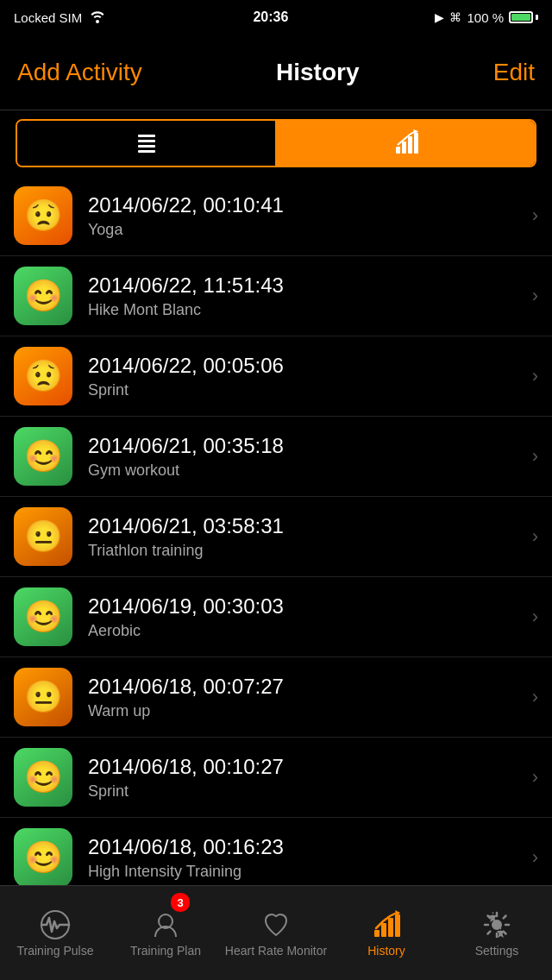 The width and height of the screenshot is (552, 980). Describe the element at coordinates (276, 778) in the screenshot. I see `activity-row: 😊 2014/06/18, 00:10:27 Sprint ›` at that location.